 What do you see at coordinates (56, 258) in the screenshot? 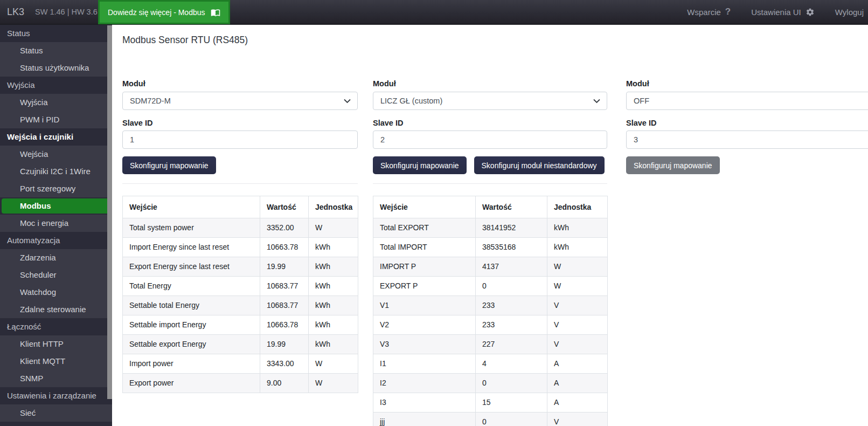
I see `sidebar-item-zdarzenia: Zdarzenia` at bounding box center [56, 258].